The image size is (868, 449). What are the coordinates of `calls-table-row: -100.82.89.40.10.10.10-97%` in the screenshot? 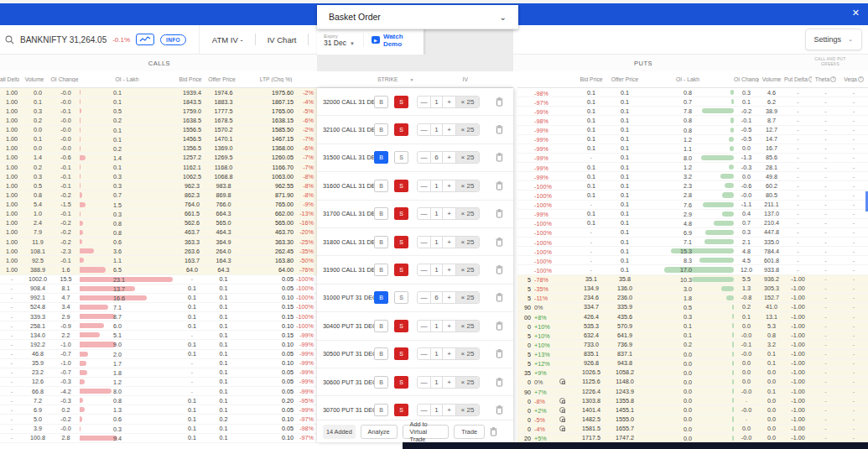 It's located at (159, 438).